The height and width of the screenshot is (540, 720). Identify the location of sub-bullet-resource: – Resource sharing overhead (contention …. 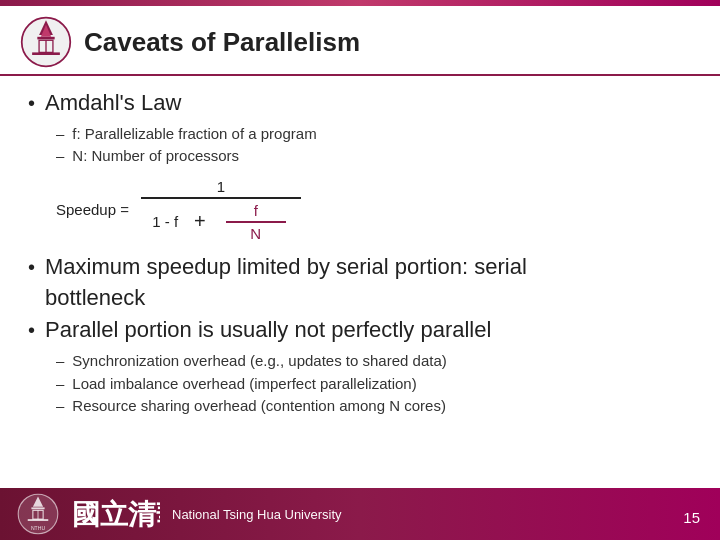
(374, 406).